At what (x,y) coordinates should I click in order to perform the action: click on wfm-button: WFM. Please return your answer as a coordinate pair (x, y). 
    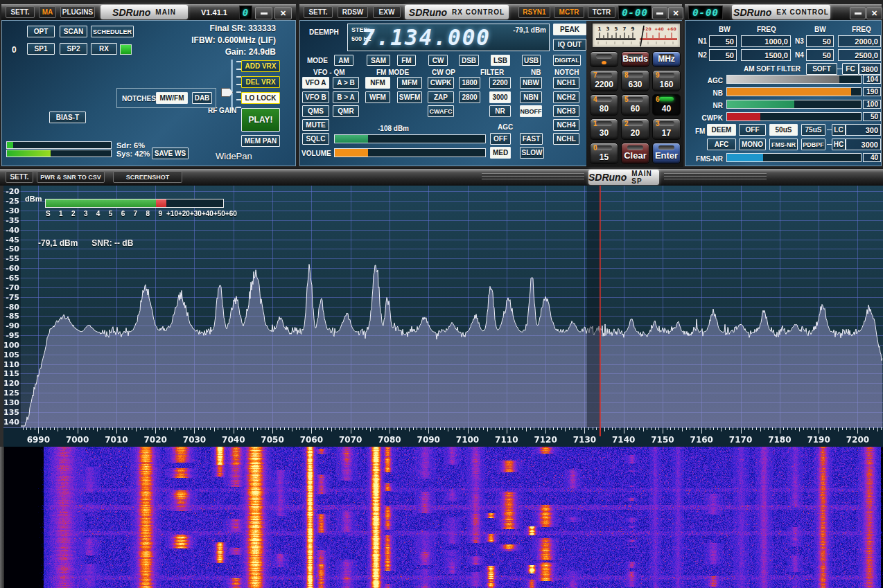
    Looking at the image, I should click on (378, 97).